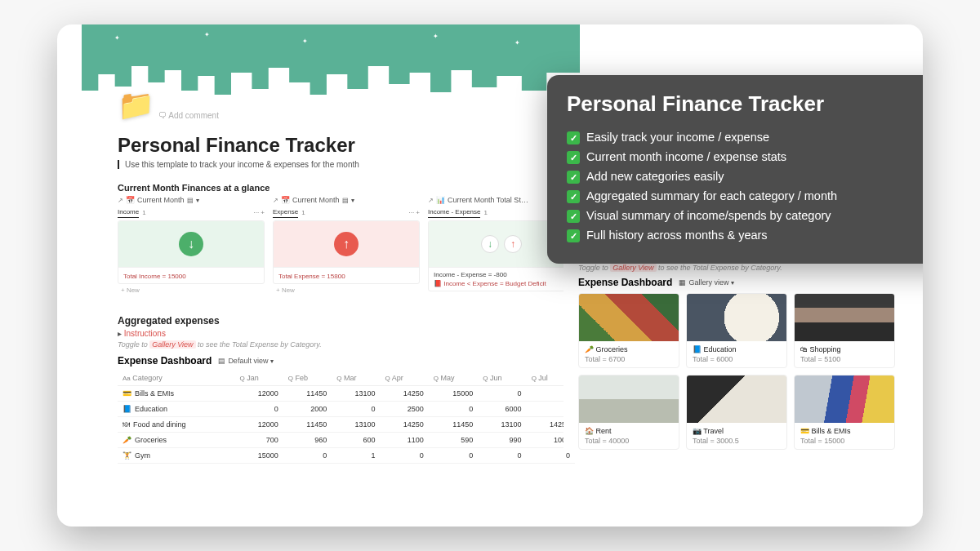 The width and height of the screenshot is (980, 551). I want to click on col-month: Q Apr, so click(403, 379).